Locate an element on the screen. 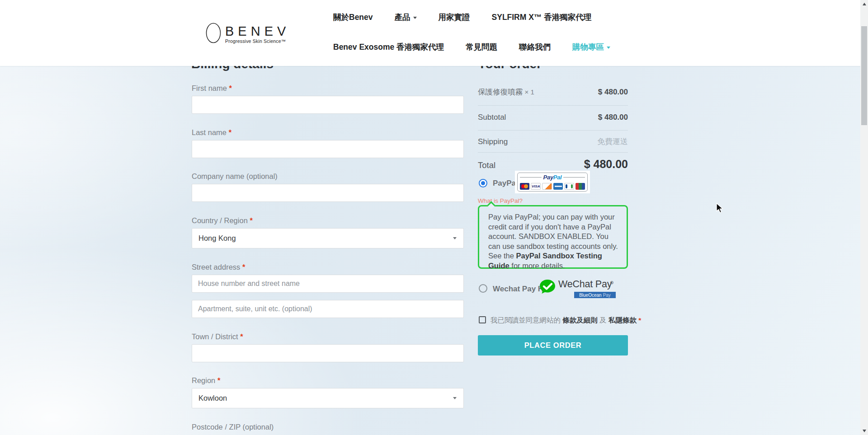  town-district-input is located at coordinates (328, 353).